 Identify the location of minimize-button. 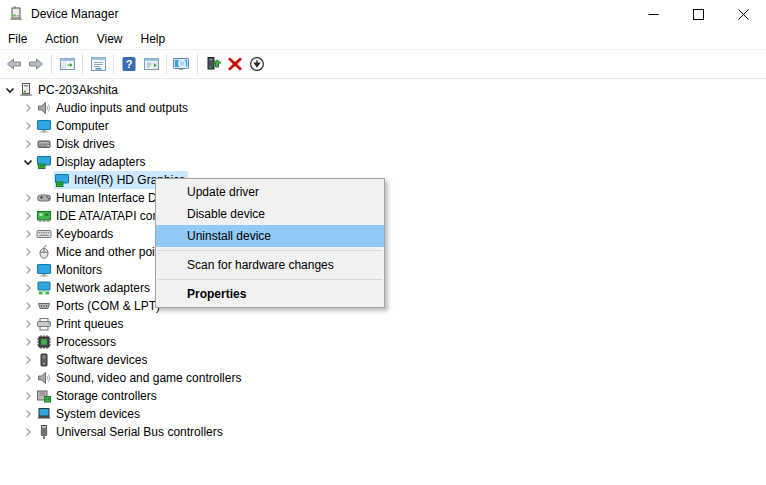
(654, 14).